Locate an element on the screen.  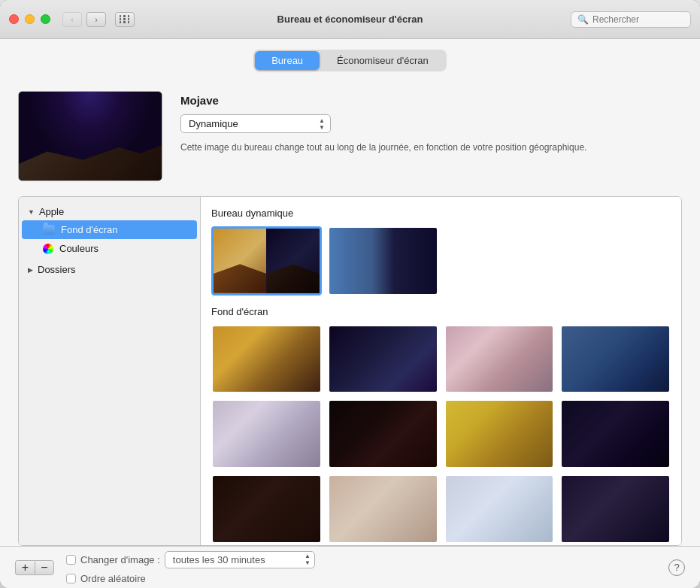
maximize-button is located at coordinates (45, 20).